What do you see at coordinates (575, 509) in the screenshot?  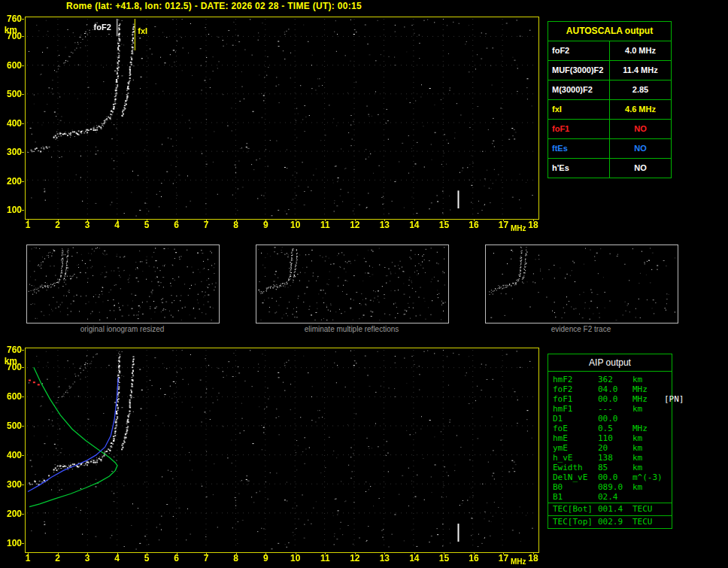 I see `aip-param-label: TEC[Bot]` at bounding box center [575, 509].